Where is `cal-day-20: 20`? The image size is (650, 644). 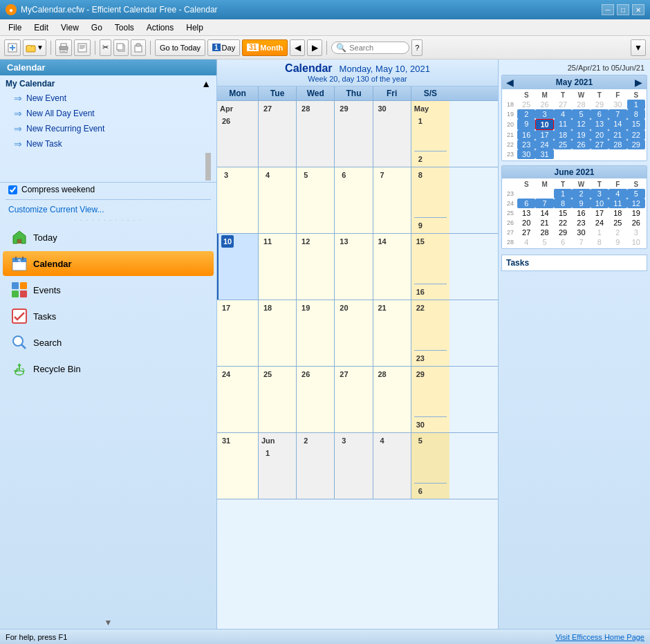 cal-day-20: 20 is located at coordinates (354, 333).